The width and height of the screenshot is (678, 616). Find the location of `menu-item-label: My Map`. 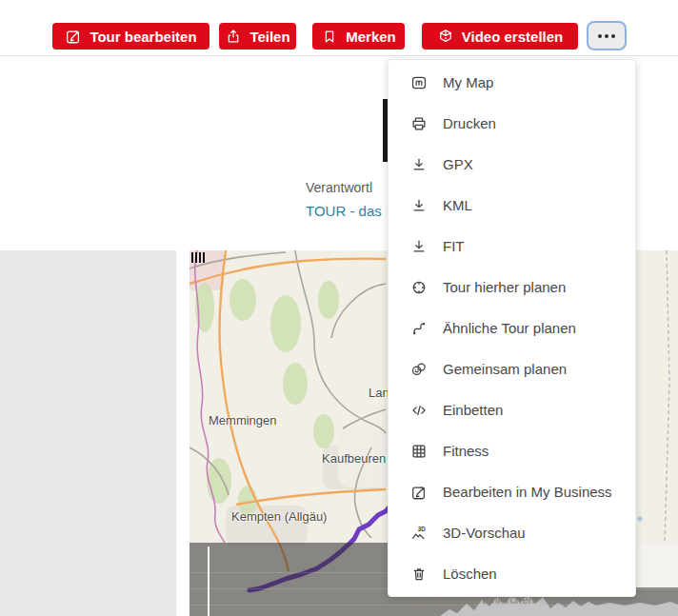

menu-item-label: My Map is located at coordinates (469, 82).